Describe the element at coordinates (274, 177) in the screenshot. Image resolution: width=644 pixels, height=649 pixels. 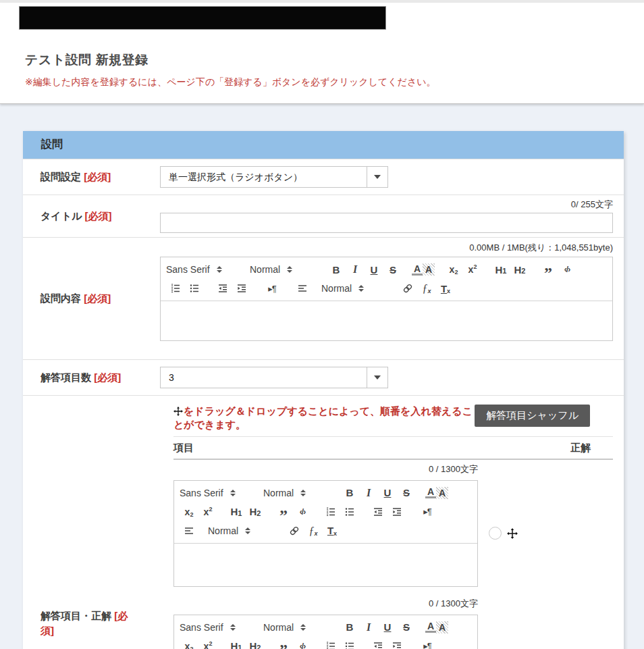
I see `question-type-select: 単一選択形式（ラジオボタン）` at that location.